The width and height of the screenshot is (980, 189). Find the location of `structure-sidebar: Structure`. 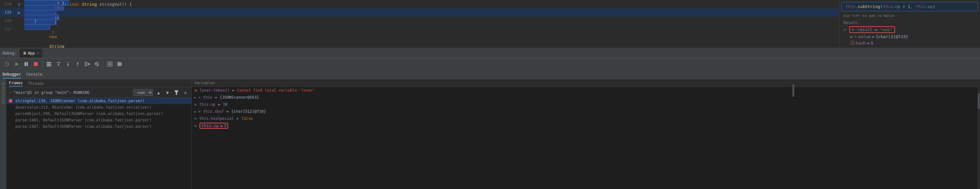

structure-sidebar: Structure is located at coordinates (3, 134).